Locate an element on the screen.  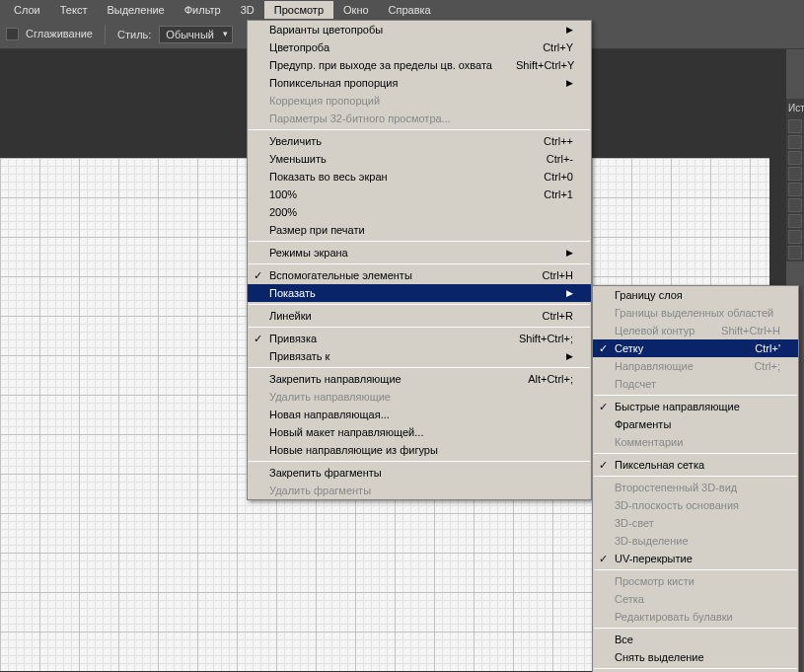
history-tab: Ист is located at coordinates (795, 109).